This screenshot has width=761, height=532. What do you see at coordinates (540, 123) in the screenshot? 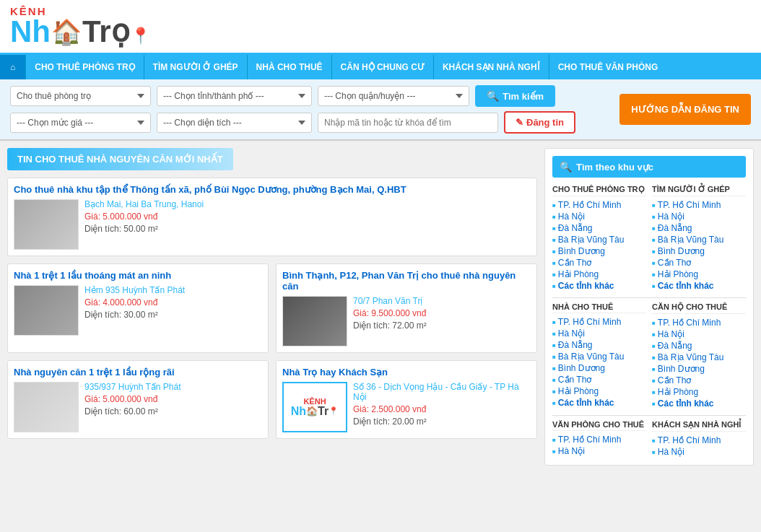
I see `dangtin-button: ✎ Đăng tin` at bounding box center [540, 123].